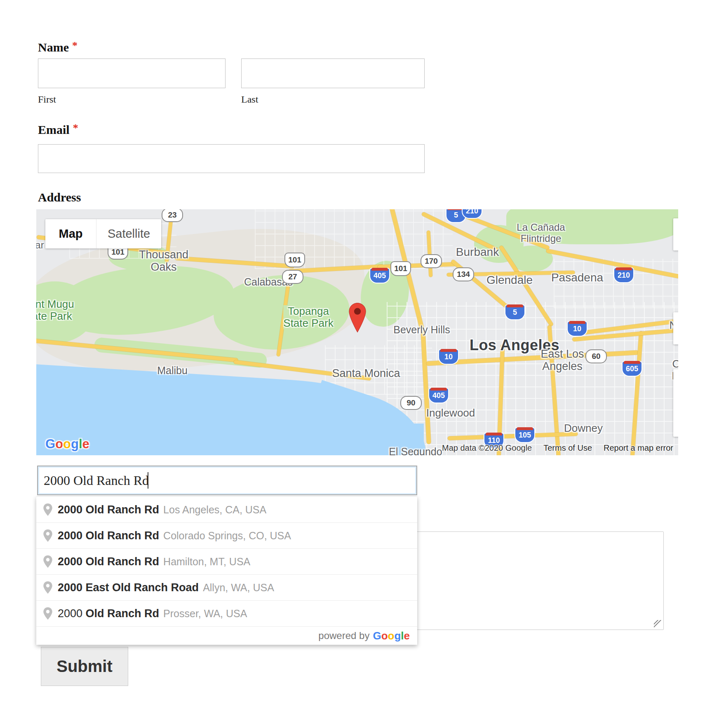 This screenshot has width=719, height=728. I want to click on email-input, so click(231, 159).